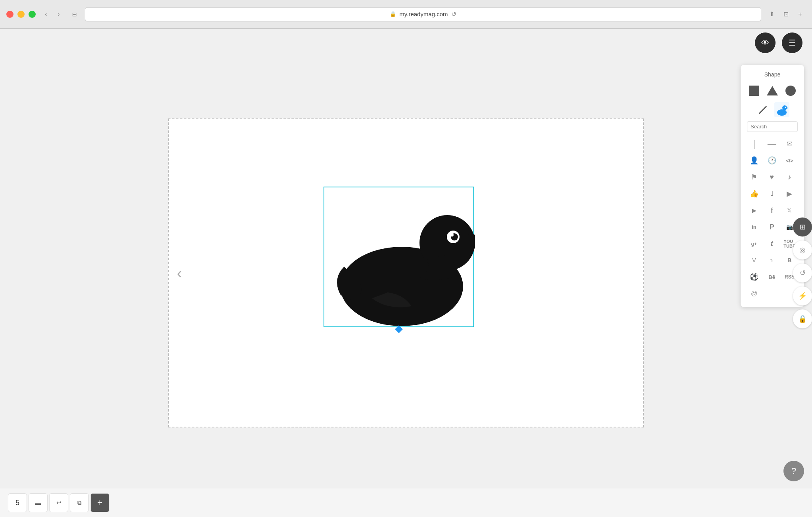 This screenshot has width=812, height=517. Describe the element at coordinates (802, 273) in the screenshot. I see `refresh-tool-button: ↺` at that location.